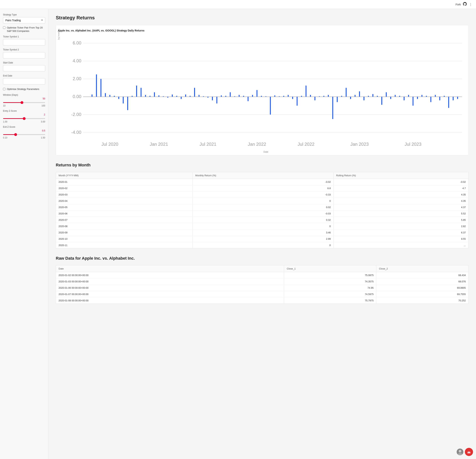 This screenshot has height=459, width=476. Describe the element at coordinates (24, 127) in the screenshot. I see `exit-zscore-label: Exit Z-Score` at that location.